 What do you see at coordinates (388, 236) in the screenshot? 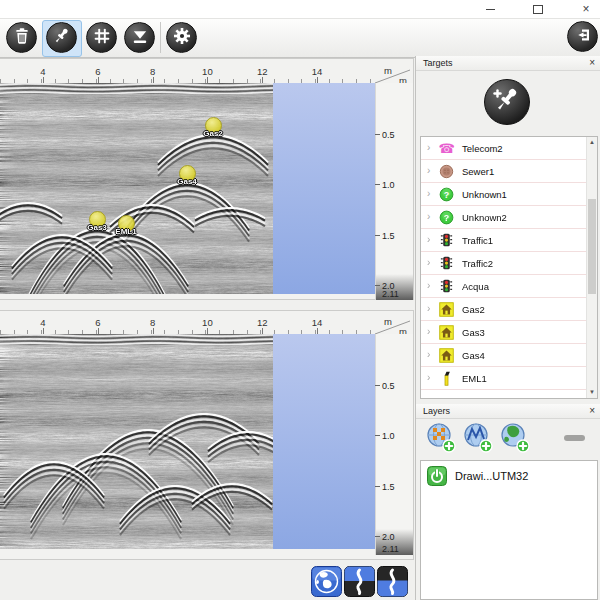
I see `depth-tick-label: 1.5` at bounding box center [388, 236].